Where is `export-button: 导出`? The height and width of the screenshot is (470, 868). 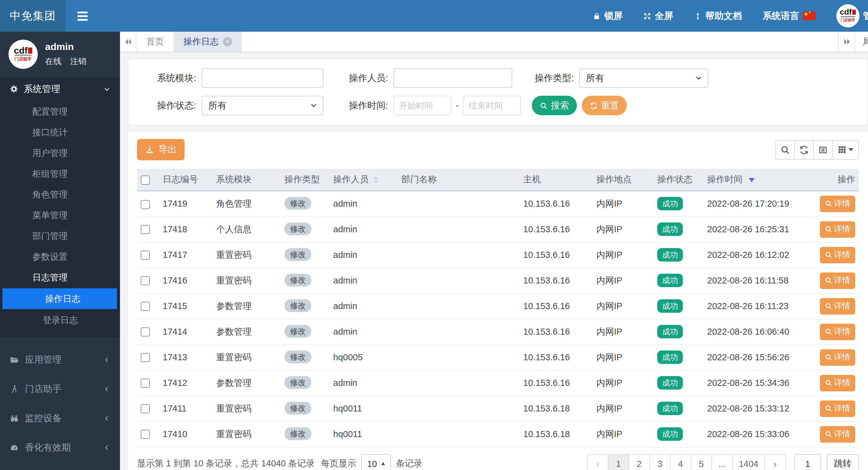
export-button: 导出 is located at coordinates (161, 150).